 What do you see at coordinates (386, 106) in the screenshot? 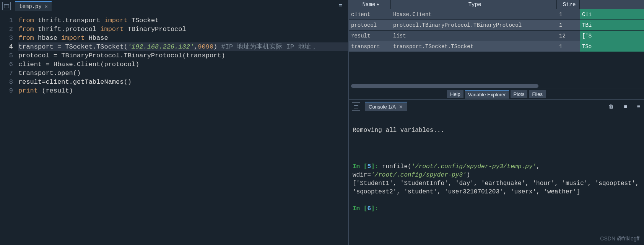
I see `console-tab: Console 1/A ✕` at bounding box center [386, 106].